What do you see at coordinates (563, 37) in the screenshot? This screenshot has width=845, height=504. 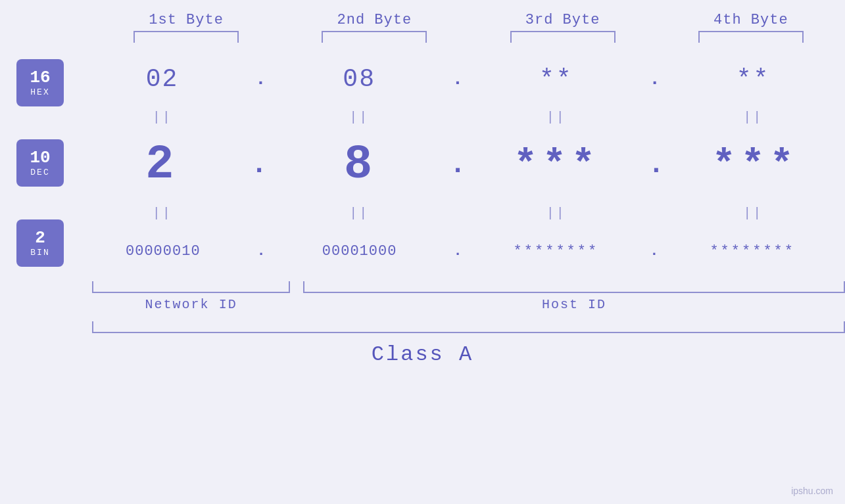 I see `bracket3` at bounding box center [563, 37].